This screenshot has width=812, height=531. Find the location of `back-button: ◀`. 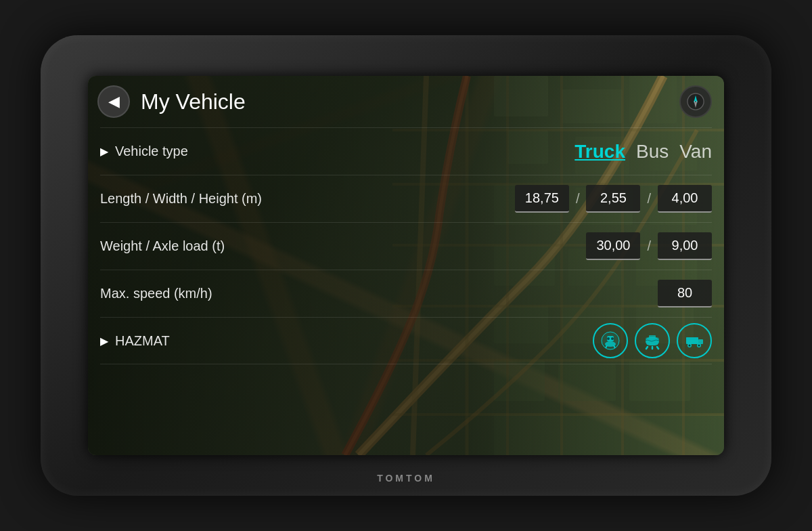

back-button: ◀ is located at coordinates (114, 102).